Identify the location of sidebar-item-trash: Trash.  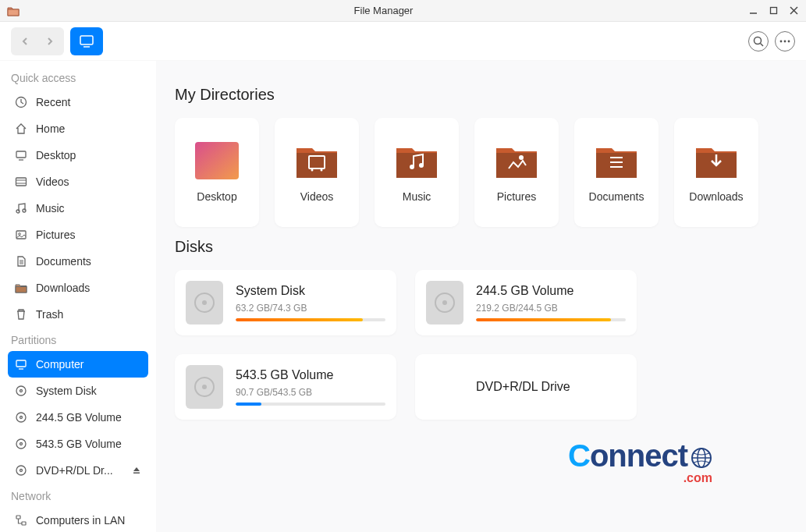
(78, 314).